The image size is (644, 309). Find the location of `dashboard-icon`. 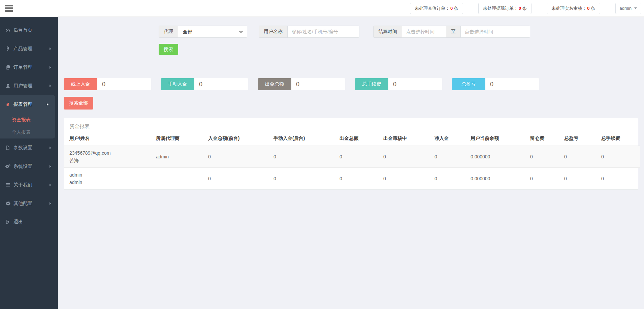

dashboard-icon is located at coordinates (8, 30).